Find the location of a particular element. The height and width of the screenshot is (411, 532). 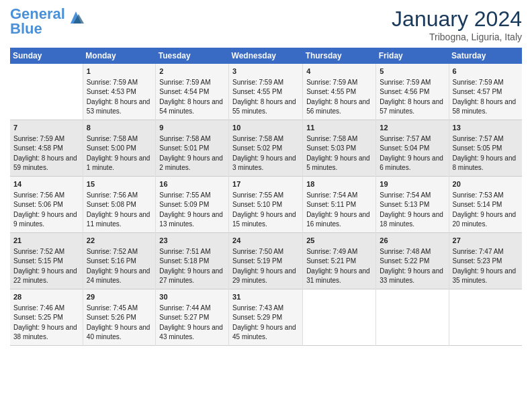

col-wednesday: Wednesday is located at coordinates (266, 56).